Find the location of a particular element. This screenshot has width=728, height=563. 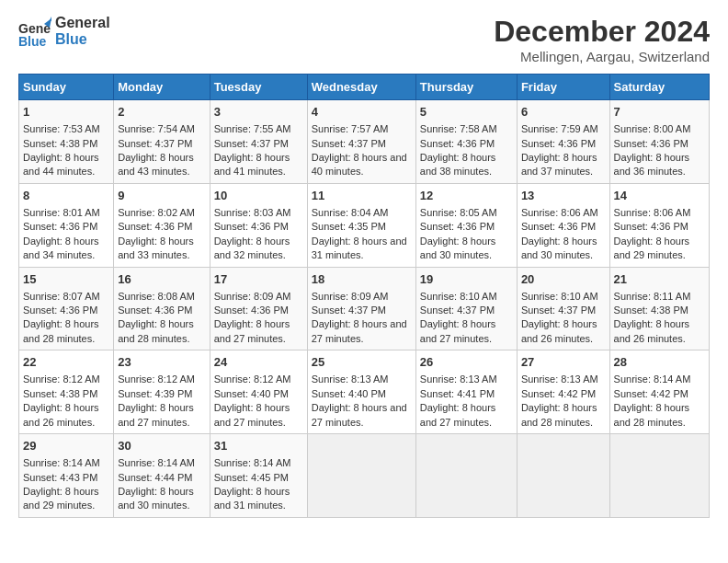

calendar-cell: 4Sunrise: 7:57 AMSunset: 4:37 PMDaylight… is located at coordinates (361, 142).